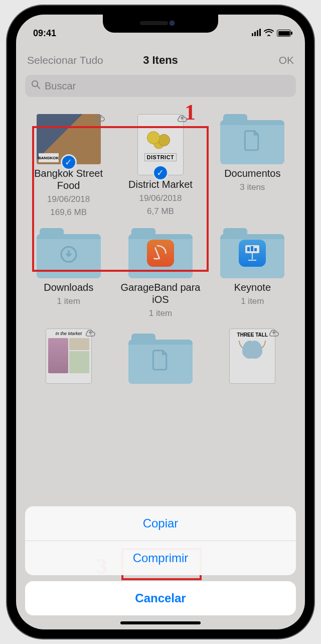 The height and width of the screenshot is (644, 321). I want to click on sheet-compress-button: Comprimir, so click(160, 558).